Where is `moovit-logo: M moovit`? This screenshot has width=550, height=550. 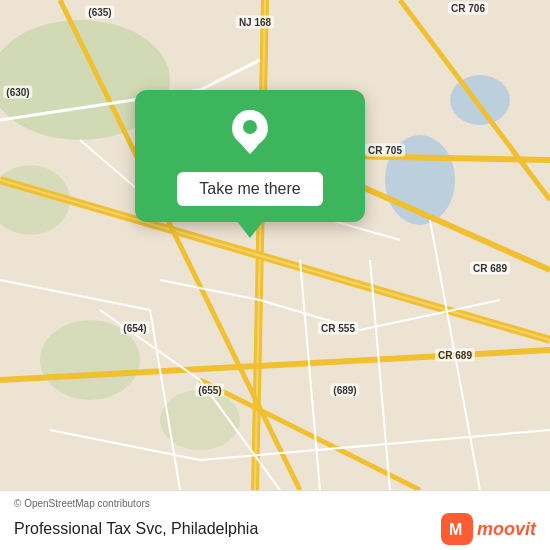
moovit-logo: M moovit is located at coordinates (488, 529).